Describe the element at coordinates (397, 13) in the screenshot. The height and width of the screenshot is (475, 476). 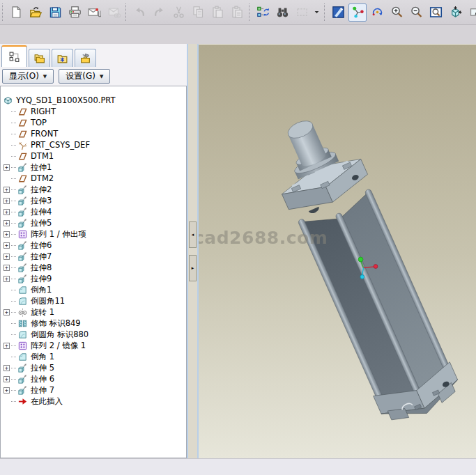
I see `zoom-in-button` at that location.